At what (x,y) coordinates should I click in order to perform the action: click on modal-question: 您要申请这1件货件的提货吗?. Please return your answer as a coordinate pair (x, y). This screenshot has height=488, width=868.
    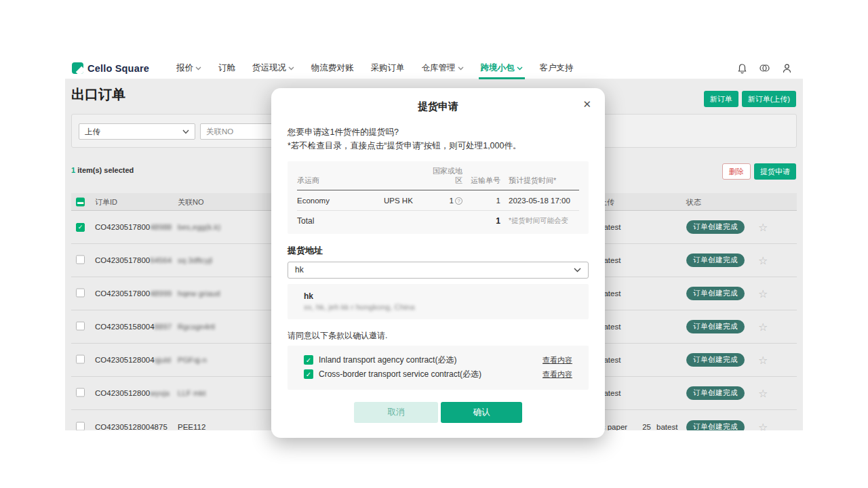
    Looking at the image, I should click on (438, 133).